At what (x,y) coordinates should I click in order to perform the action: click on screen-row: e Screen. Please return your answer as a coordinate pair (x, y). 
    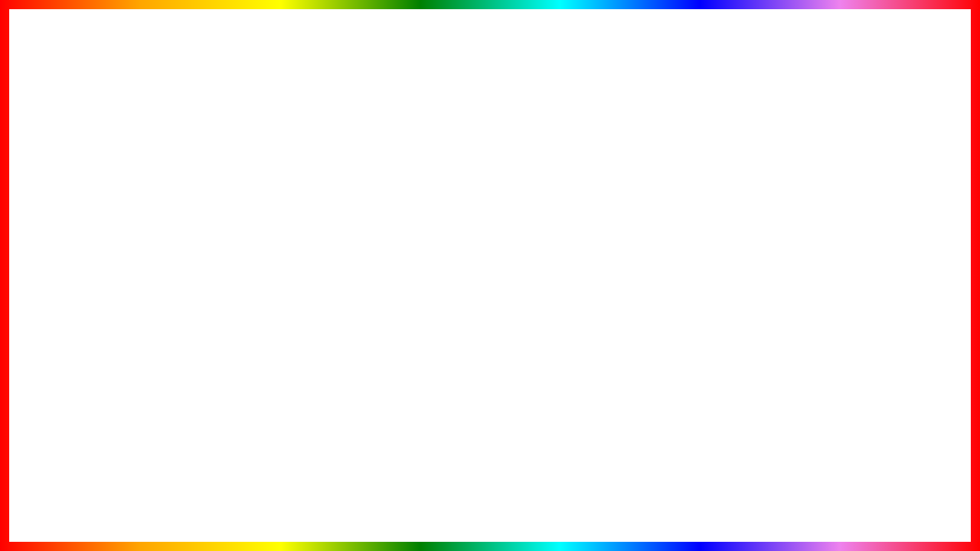
    Looking at the image, I should click on (260, 254).